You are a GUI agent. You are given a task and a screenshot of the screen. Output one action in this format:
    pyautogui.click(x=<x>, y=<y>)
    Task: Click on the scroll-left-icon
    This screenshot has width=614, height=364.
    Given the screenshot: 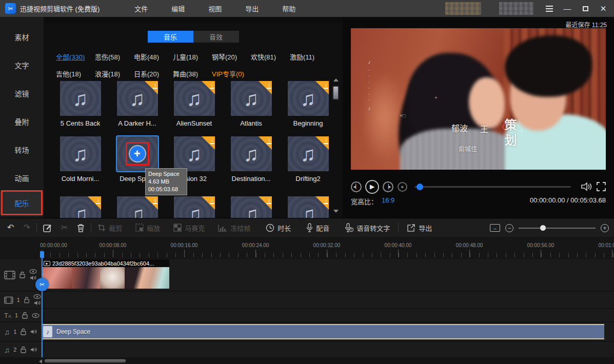 What is the action you would take?
    pyautogui.click(x=41, y=361)
    